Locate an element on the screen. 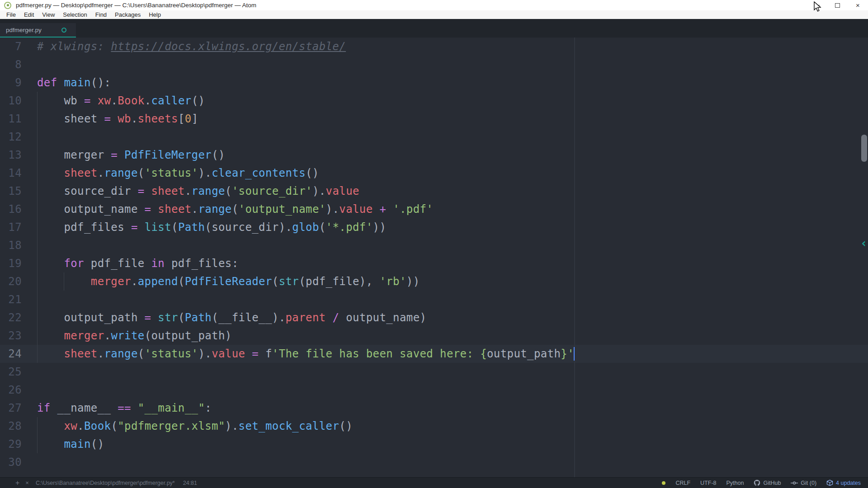 Image resolution: width=868 pixels, height=488 pixels. line-number: 25 is located at coordinates (11, 372).